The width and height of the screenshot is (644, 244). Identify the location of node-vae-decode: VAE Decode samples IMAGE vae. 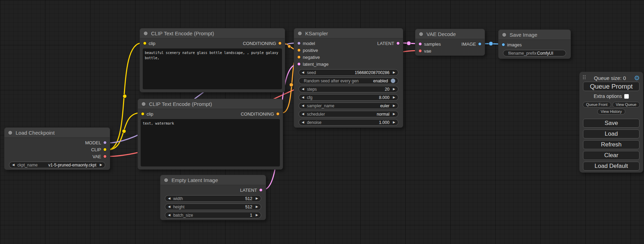
(450, 42).